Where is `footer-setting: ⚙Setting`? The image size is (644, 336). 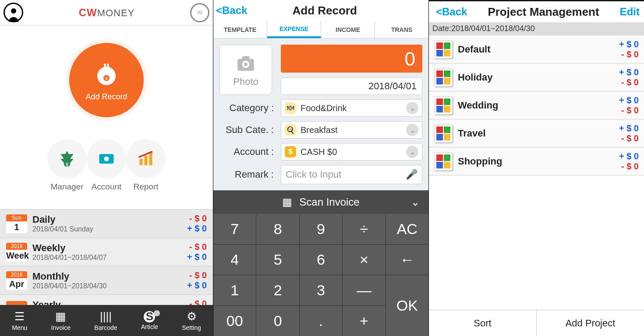 footer-setting: ⚙Setting is located at coordinates (191, 320).